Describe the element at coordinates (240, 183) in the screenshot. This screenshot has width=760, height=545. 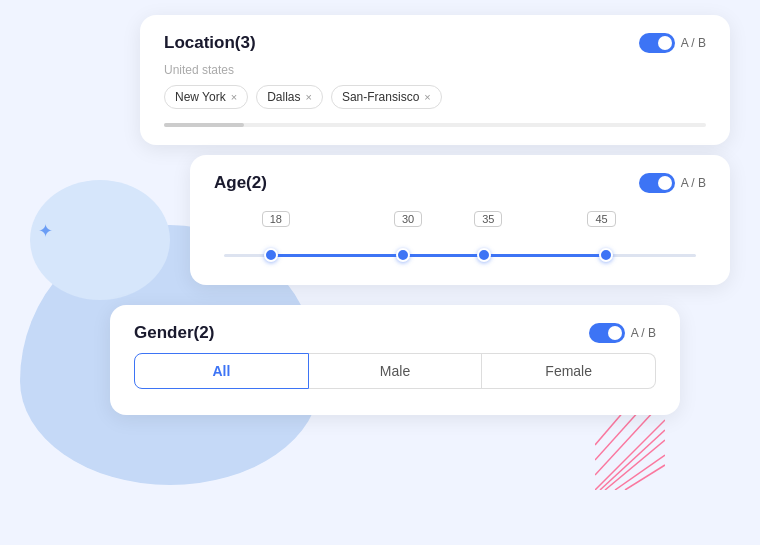
I see `age-card-title: Age(2)` at that location.